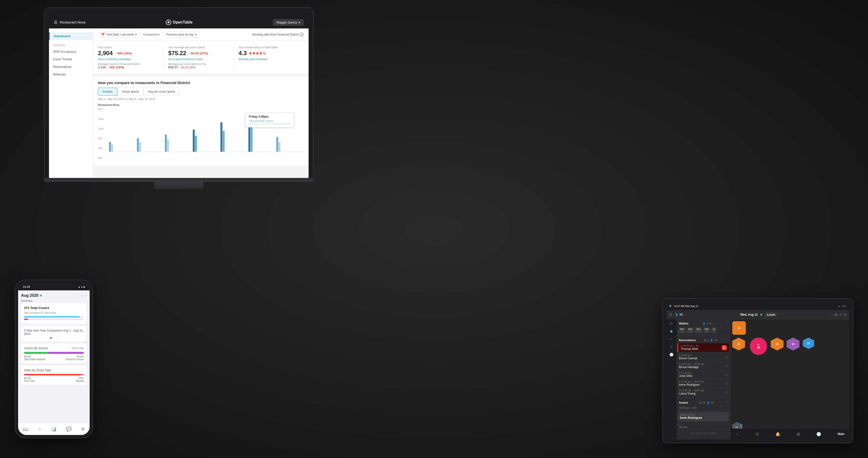 Image resolution: width=868 pixels, height=458 pixels. What do you see at coordinates (771, 315) in the screenshot?
I see `meal-button: Lunch` at bounding box center [771, 315].